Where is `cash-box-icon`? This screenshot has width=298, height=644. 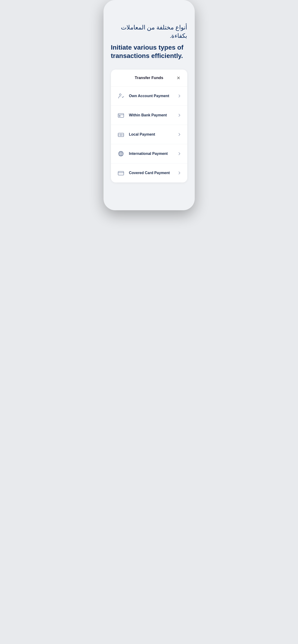
cash-box-icon is located at coordinates (121, 134).